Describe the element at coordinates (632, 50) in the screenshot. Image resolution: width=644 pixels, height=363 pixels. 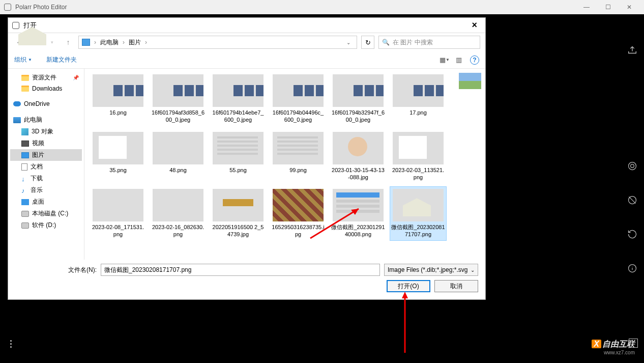
I see `share-icon` at that location.